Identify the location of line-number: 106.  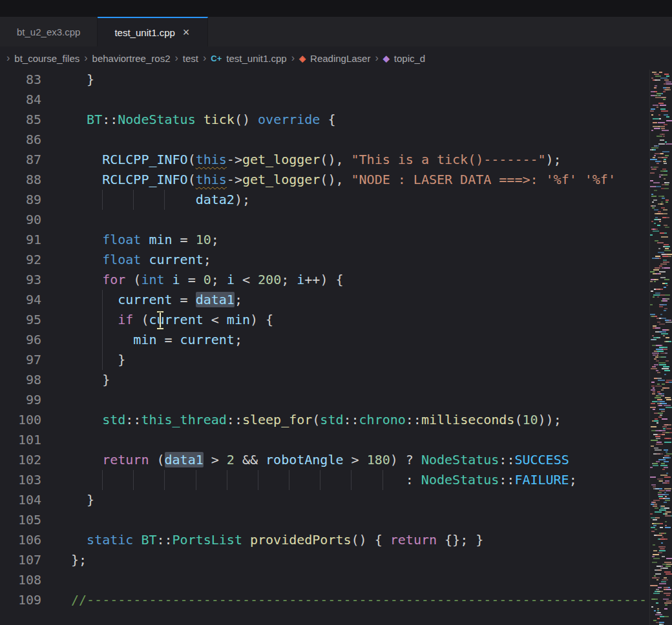
(36, 540).